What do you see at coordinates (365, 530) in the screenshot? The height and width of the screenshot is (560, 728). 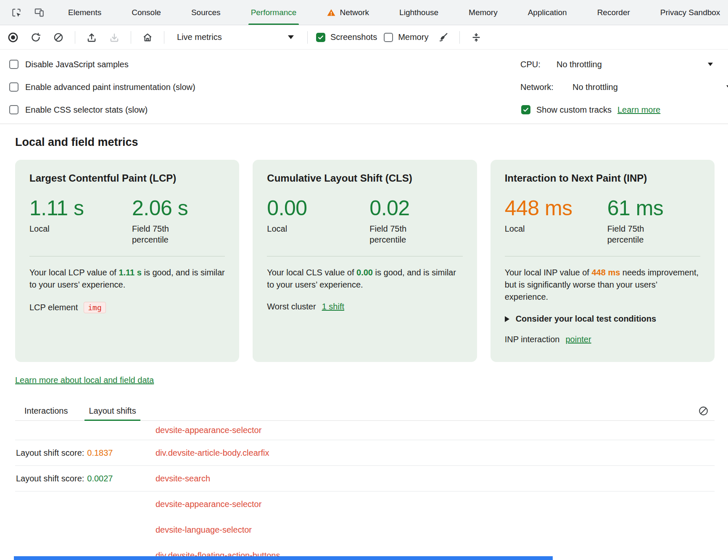 I see `layout-shift-row: devsite-language-selector` at bounding box center [365, 530].